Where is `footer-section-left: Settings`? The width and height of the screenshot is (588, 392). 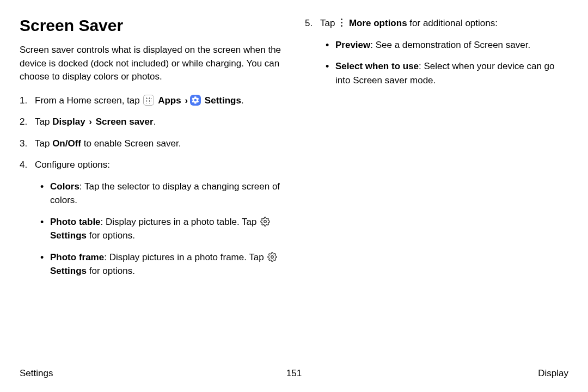
footer-section-left: Settings is located at coordinates (36, 373).